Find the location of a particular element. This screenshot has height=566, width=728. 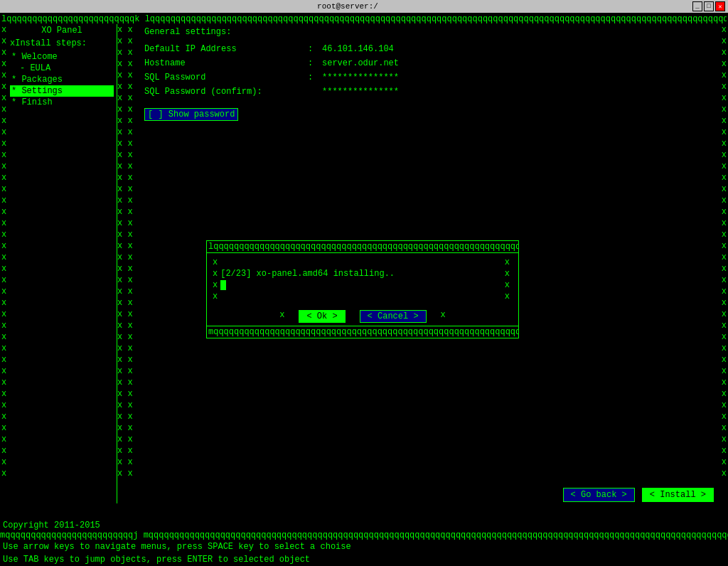

section-title: General settings: is located at coordinates (428, 32).